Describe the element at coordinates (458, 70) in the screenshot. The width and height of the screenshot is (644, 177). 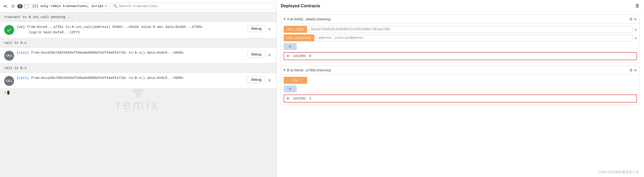
I see `contract-b-title: B at 0xe1b...e730d (memory)` at that location.